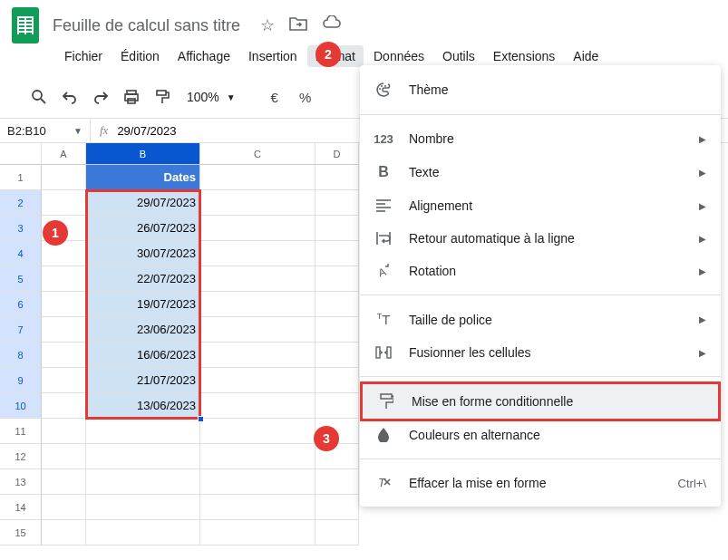 This screenshot has width=728, height=560. I want to click on redo-icon, so click(101, 97).